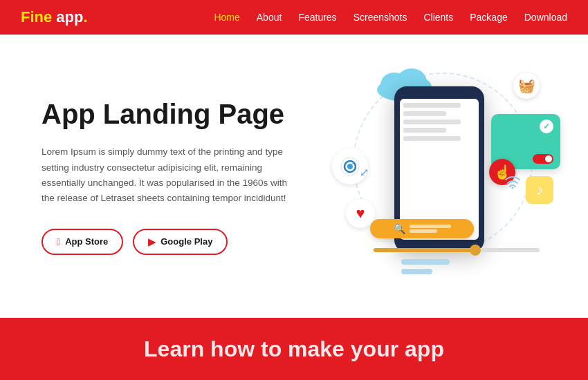 The image size is (588, 380). Describe the element at coordinates (549, 159) in the screenshot. I see `toggle-knob` at that location.